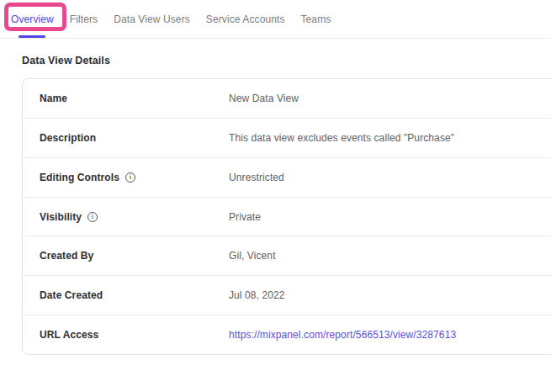 The height and width of the screenshot is (392, 551). What do you see at coordinates (316, 19) in the screenshot?
I see `tab-teams-label: Teams` at bounding box center [316, 19].